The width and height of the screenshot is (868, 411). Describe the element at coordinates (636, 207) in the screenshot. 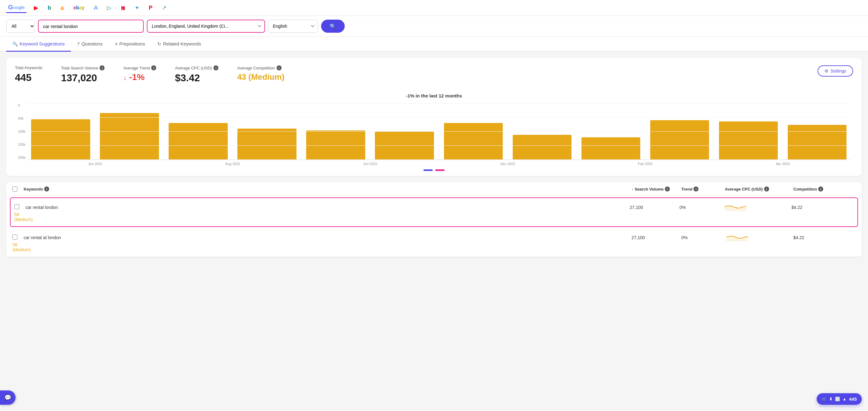

I see `row1-volume: 27,100` at that location.